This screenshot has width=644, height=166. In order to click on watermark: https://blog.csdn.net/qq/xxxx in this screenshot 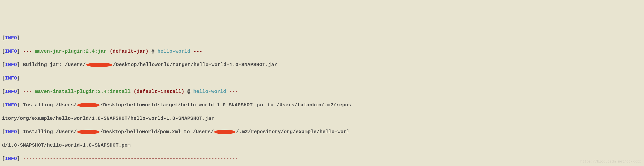, I will do `click(610, 162)`.